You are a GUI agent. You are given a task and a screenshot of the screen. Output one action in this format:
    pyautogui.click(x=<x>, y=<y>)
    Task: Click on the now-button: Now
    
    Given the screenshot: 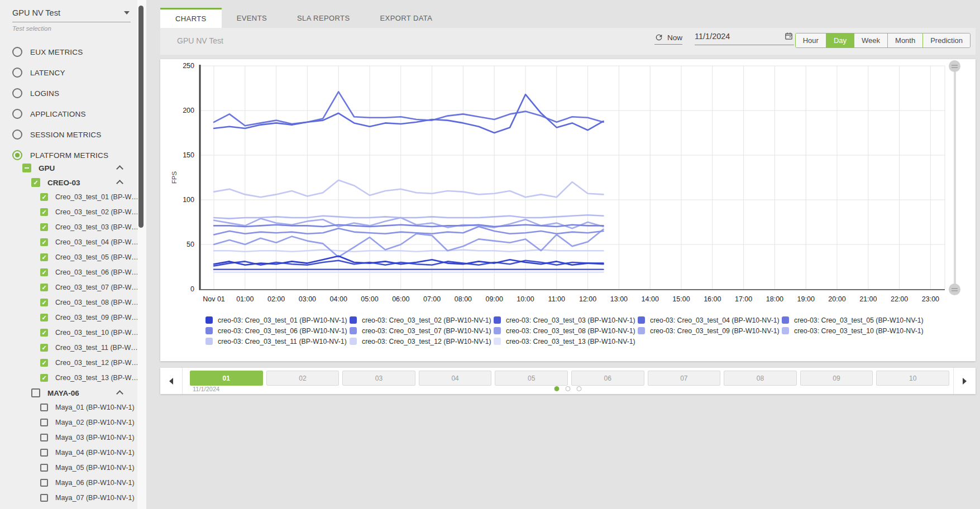 What is the action you would take?
    pyautogui.click(x=668, y=39)
    